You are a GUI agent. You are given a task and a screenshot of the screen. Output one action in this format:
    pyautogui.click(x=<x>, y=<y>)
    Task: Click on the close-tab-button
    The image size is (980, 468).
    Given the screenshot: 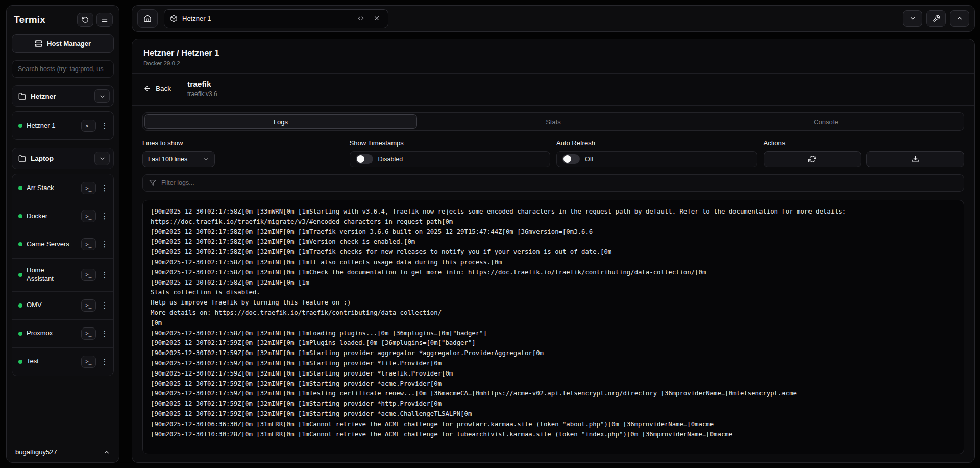 What is the action you would take?
    pyautogui.click(x=377, y=18)
    